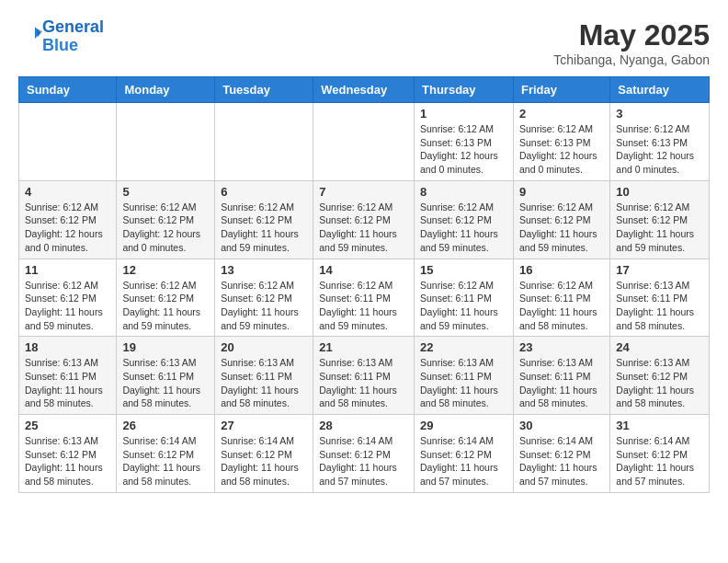 This screenshot has width=728, height=563. I want to click on column-header-friday: Friday, so click(561, 90).